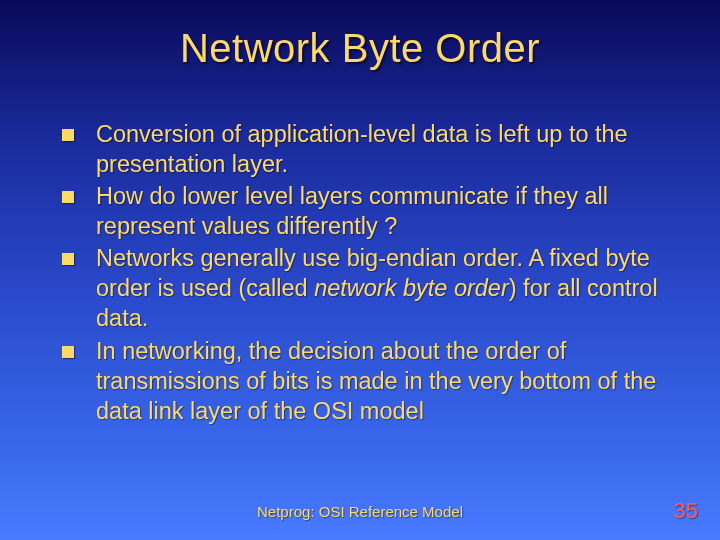 The width and height of the screenshot is (720, 540). What do you see at coordinates (412, 288) in the screenshot?
I see `bullet-text-emphasis: network byte order` at bounding box center [412, 288].